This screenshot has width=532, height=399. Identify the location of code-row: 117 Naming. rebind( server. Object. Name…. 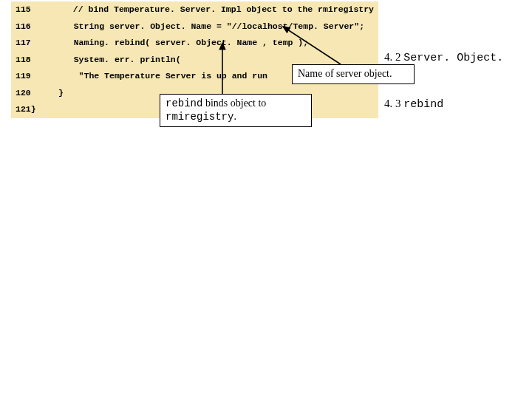
(195, 43).